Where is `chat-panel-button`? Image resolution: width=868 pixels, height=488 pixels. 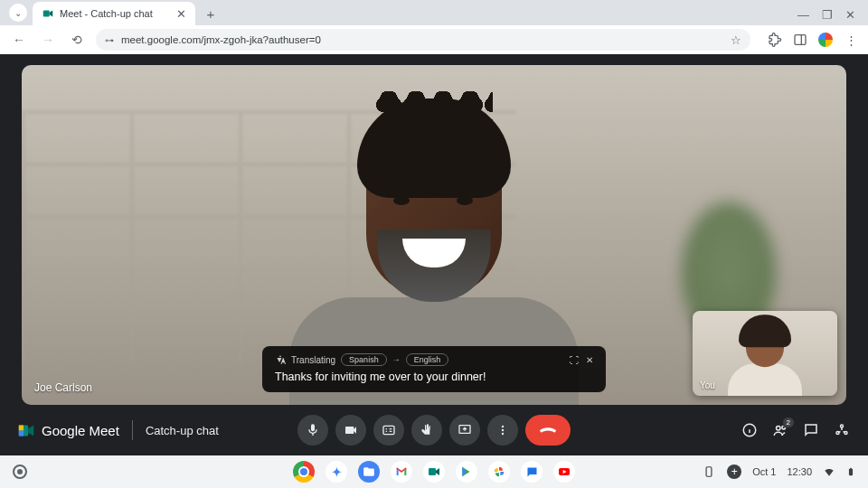 chat-panel-button is located at coordinates (811, 430).